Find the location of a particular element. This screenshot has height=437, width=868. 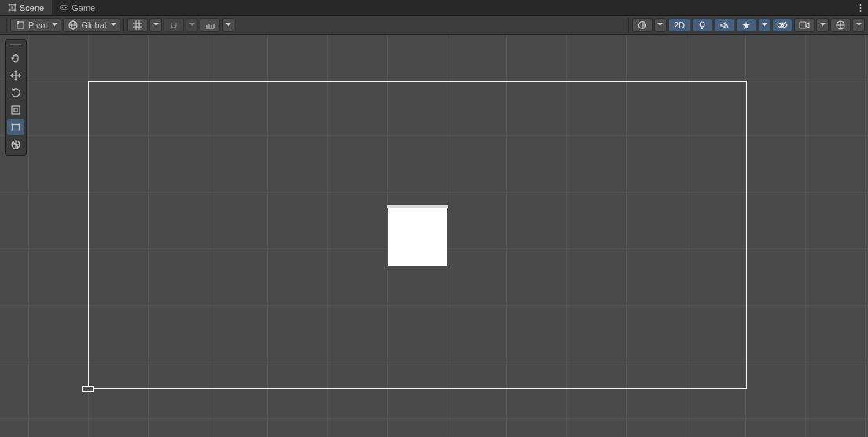

lightbulb-icon is located at coordinates (702, 25).